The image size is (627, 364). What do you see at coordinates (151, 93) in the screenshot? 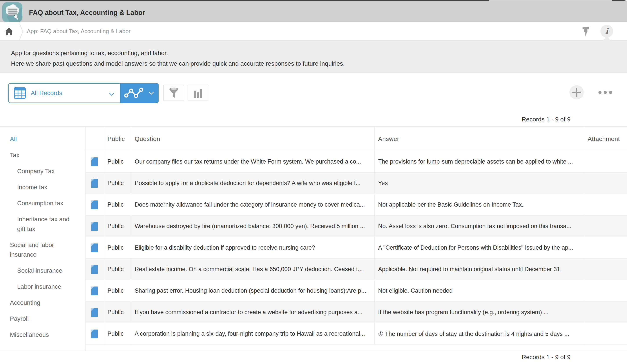
I see `chevron-down-icon` at bounding box center [151, 93].